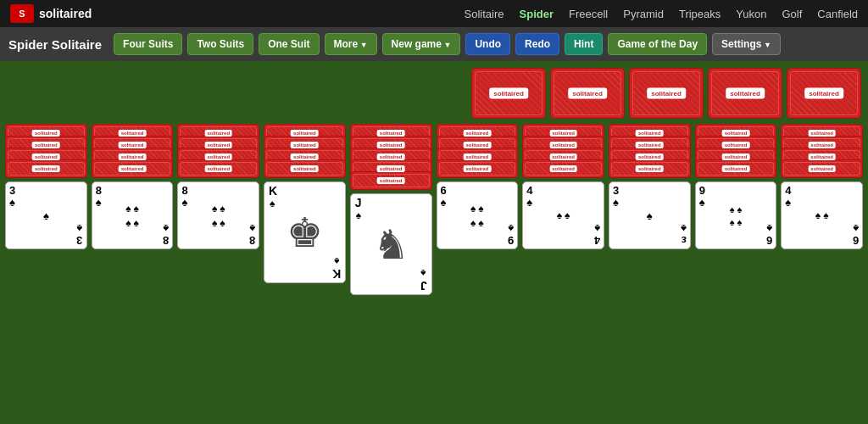  What do you see at coordinates (65, 14) in the screenshot?
I see `logo-text: solitaired` at bounding box center [65, 14].